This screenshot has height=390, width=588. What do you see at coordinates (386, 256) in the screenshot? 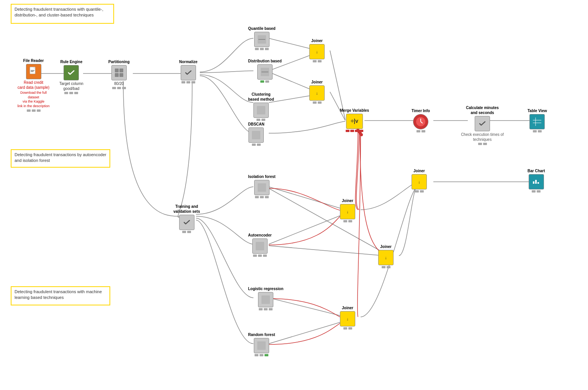
I see `node-joiner4: Joiner ↓` at bounding box center [386, 256].